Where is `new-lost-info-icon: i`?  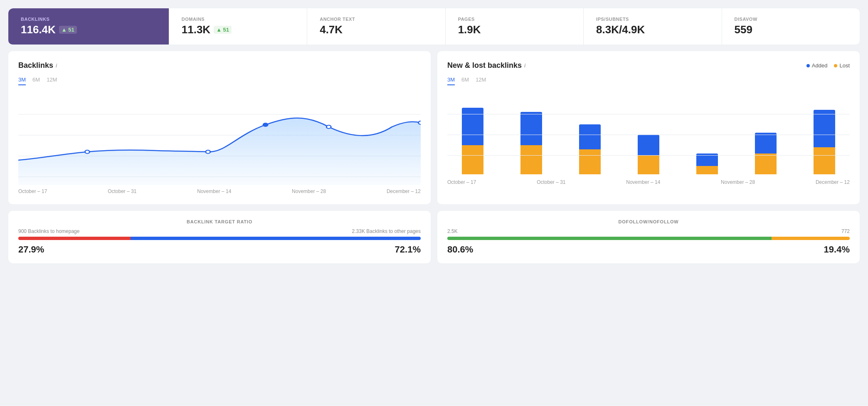
new-lost-info-icon: i is located at coordinates (525, 66).